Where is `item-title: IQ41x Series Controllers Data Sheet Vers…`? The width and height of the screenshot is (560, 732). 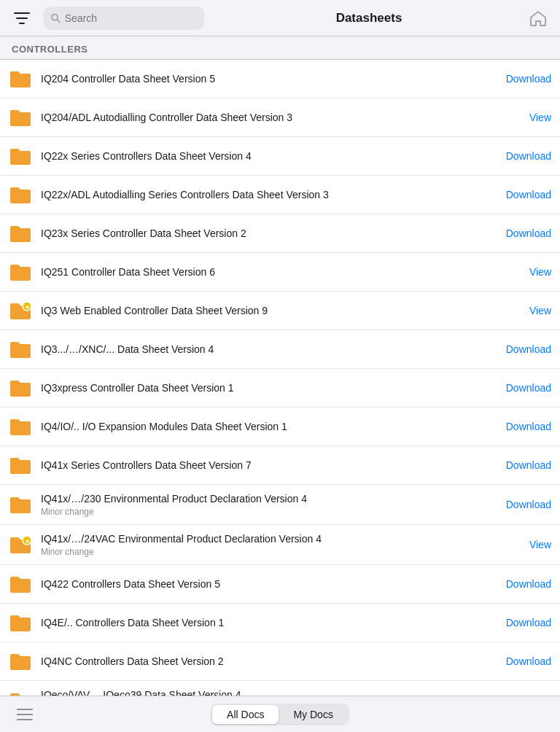
item-title: IQ41x Series Controllers Data Sheet Vers… is located at coordinates (271, 465).